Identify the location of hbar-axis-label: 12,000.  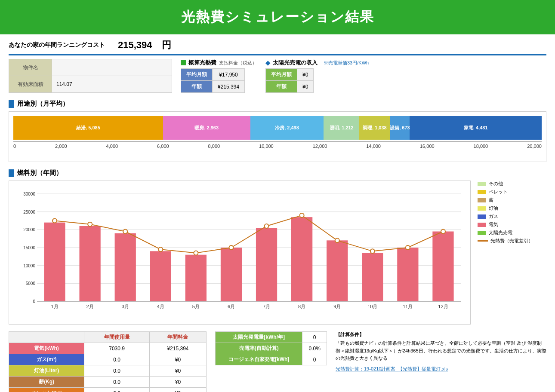
(320, 146).